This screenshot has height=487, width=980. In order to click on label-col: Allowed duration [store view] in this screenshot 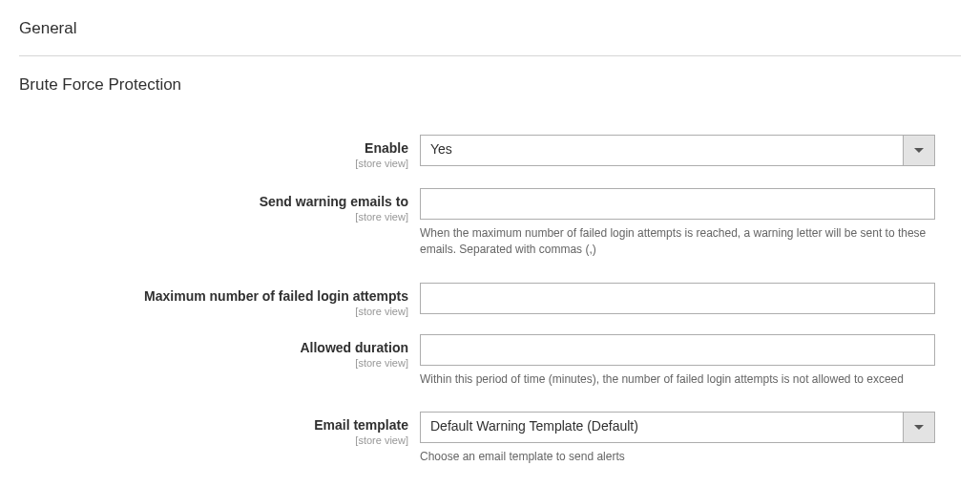, I will do `click(219, 351)`.